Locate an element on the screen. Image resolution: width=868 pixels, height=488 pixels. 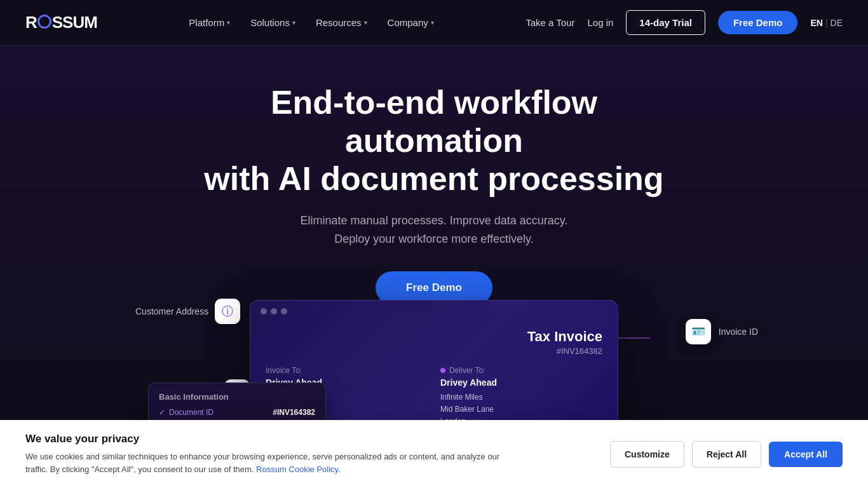
trial-button: 14-day Trial is located at coordinates (666, 23).